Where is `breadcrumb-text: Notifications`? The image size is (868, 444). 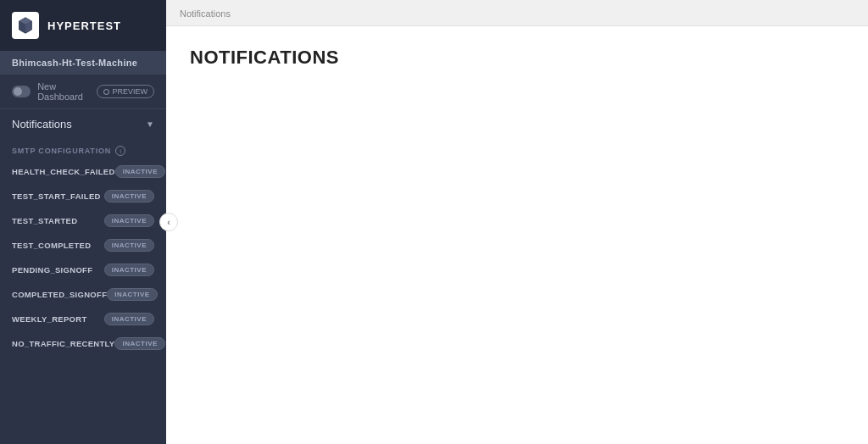
breadcrumb-text: Notifications is located at coordinates (205, 14).